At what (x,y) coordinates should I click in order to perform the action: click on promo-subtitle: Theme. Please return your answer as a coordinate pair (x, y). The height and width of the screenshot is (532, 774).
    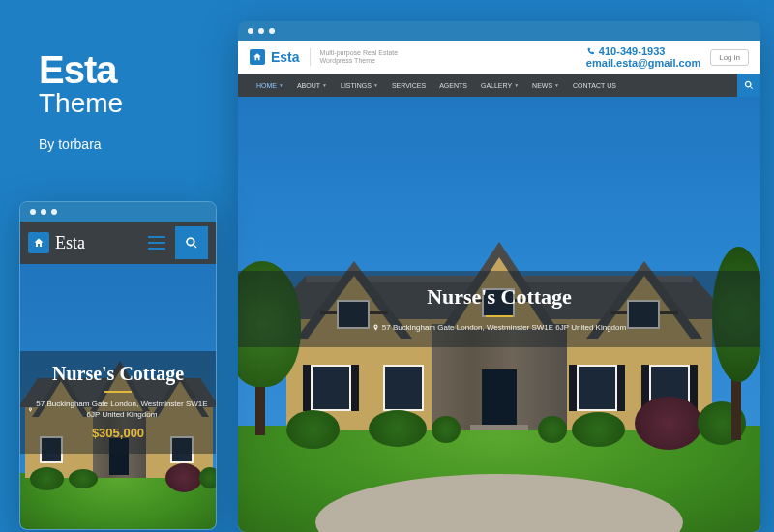
    Looking at the image, I should click on (81, 103).